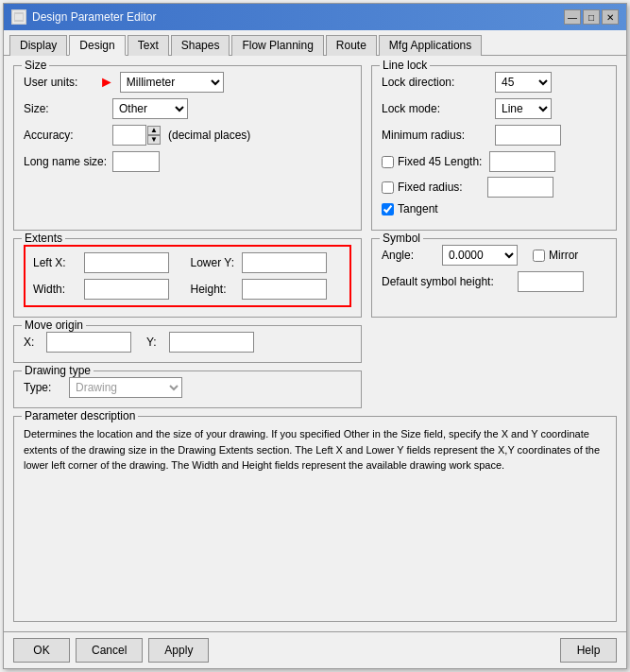 The image size is (630, 672). Describe the element at coordinates (494, 82) in the screenshot. I see `lock-direction-row: Lock direction: 45 90 Free` at that location.